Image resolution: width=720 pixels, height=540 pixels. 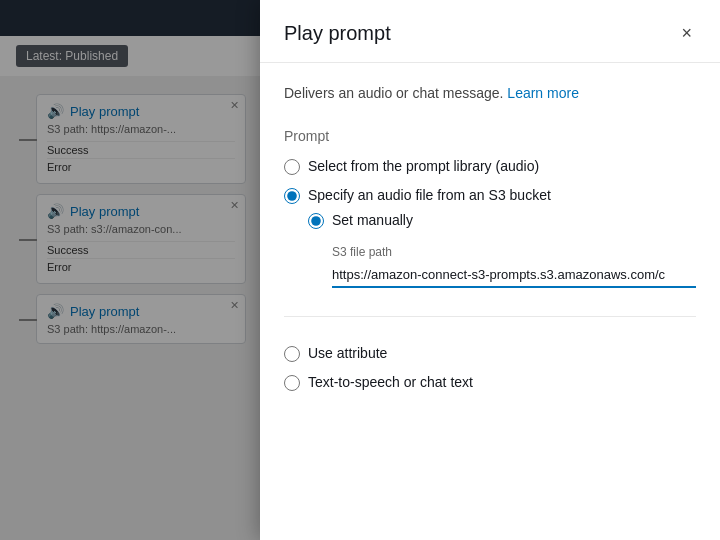 I want to click on option-set-manually: Set manually, so click(x=502, y=220).